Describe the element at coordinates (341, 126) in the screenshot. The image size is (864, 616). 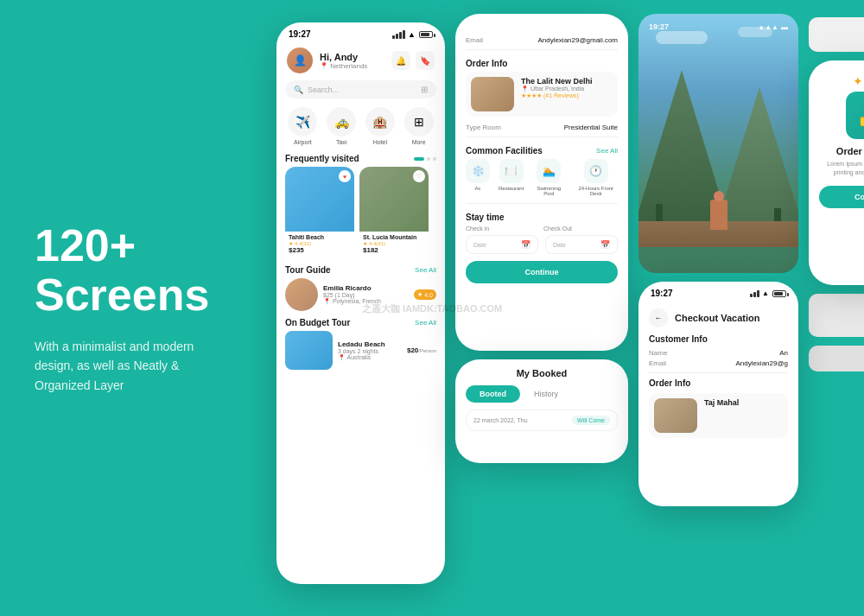
I see `category-taxi: 🚕 Taxi` at that location.